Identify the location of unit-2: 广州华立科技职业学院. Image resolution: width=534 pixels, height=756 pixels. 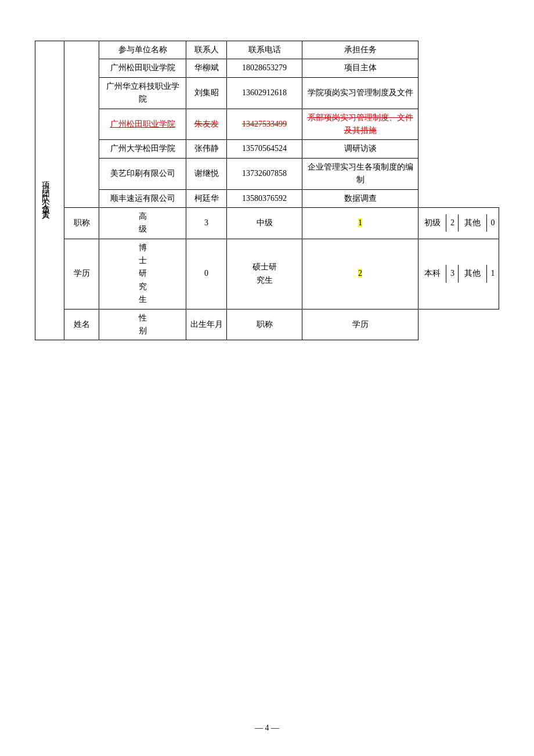
(143, 93).